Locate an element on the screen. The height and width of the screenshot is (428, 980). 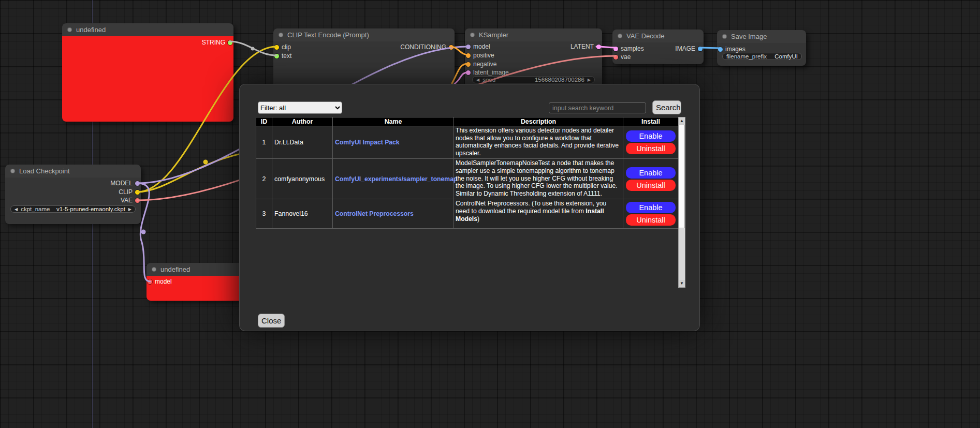
node-title: VAE Decode is located at coordinates (645, 36).